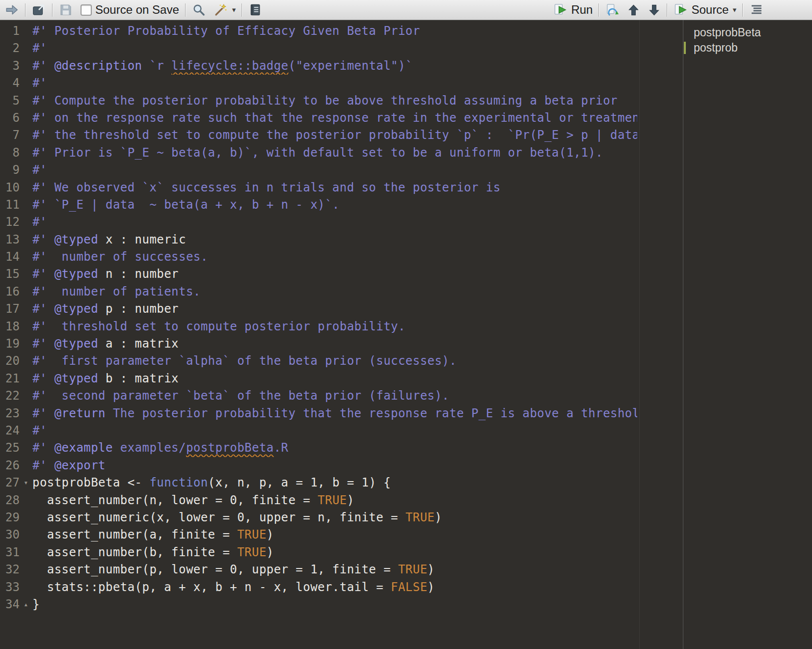 The width and height of the screenshot is (812, 649). What do you see at coordinates (10, 569) in the screenshot?
I see `line-number: 32` at bounding box center [10, 569].